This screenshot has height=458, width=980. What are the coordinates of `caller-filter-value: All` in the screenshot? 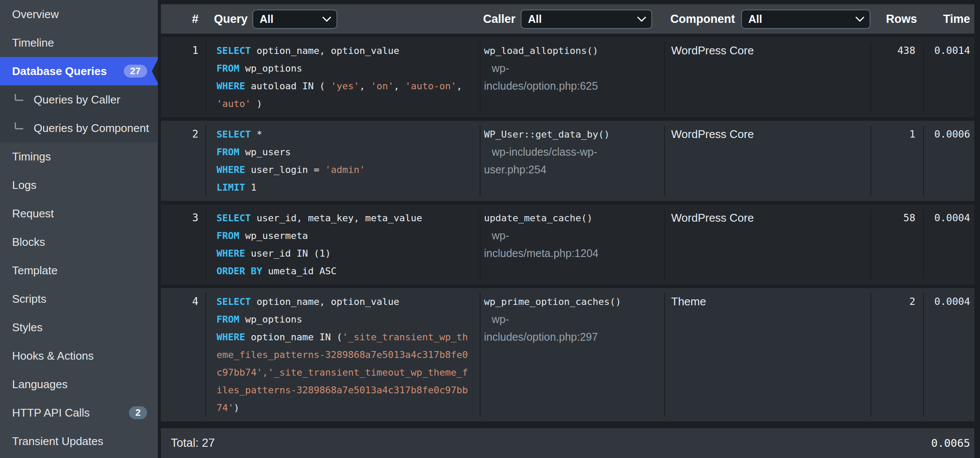 It's located at (535, 19).